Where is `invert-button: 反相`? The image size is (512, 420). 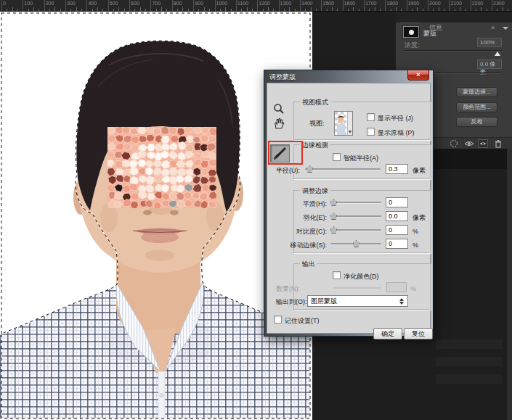
invert-button: 反相 is located at coordinates (476, 122).